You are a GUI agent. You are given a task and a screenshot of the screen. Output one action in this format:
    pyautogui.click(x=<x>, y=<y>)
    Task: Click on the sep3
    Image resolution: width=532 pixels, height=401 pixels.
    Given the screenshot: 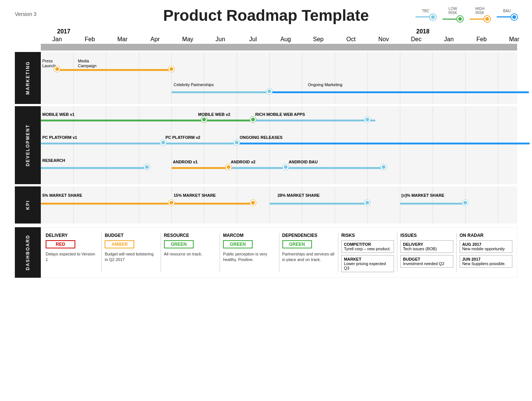 What is the action you would take?
    pyautogui.click(x=266, y=225)
    